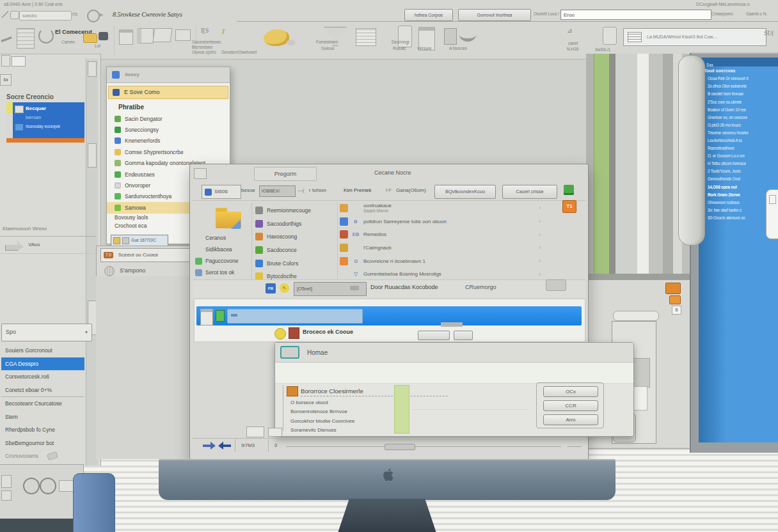  What do you see at coordinates (271, 288) in the screenshot?
I see `fb-icon: FB` at bounding box center [271, 288].